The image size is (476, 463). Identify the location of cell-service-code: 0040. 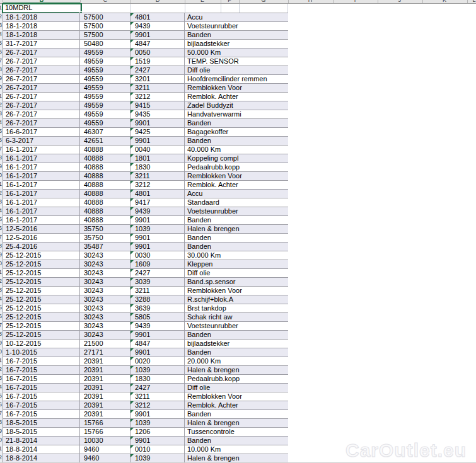
(158, 150).